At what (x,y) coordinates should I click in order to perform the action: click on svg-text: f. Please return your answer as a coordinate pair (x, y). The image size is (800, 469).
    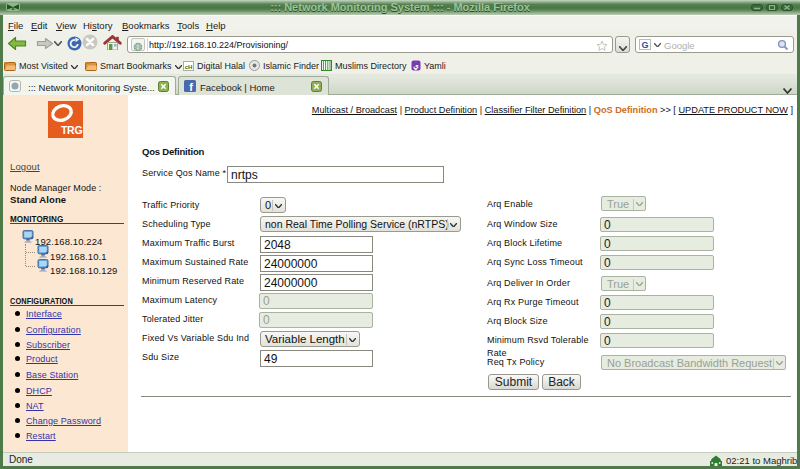
    Looking at the image, I should click on (191, 87).